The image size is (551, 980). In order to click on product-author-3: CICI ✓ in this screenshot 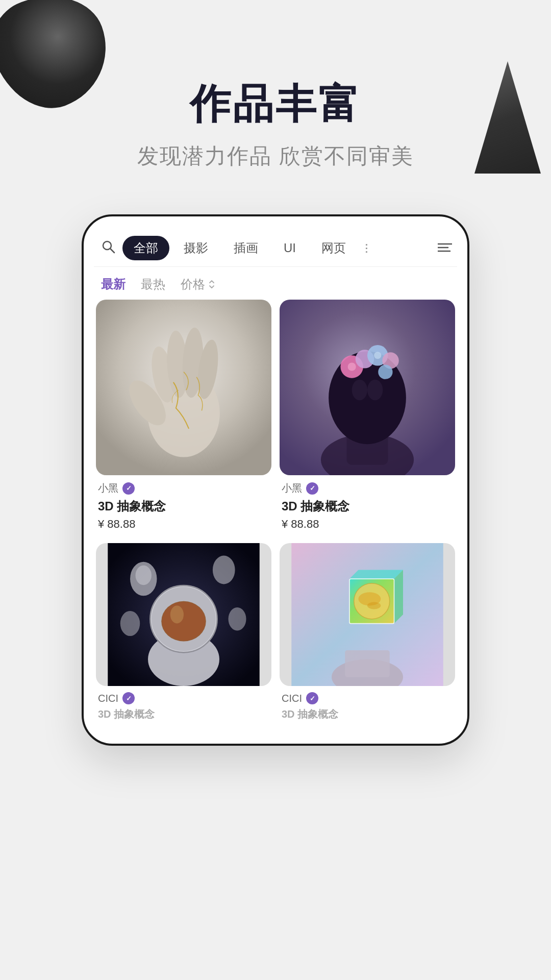, I will do `click(184, 698)`.